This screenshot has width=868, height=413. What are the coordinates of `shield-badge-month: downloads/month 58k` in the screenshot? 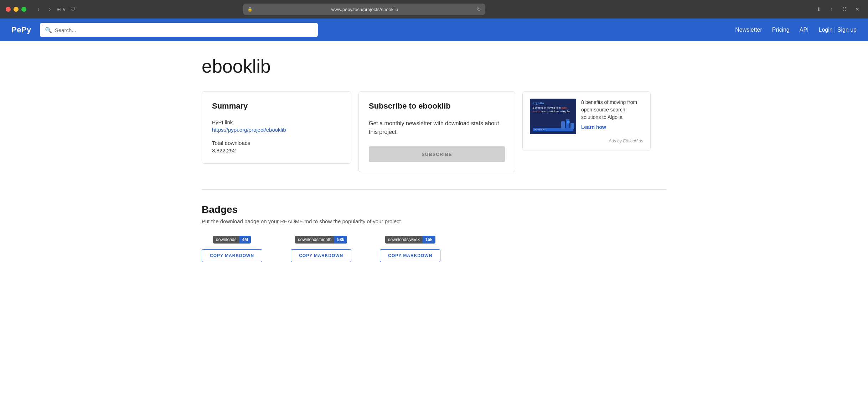 It's located at (321, 240).